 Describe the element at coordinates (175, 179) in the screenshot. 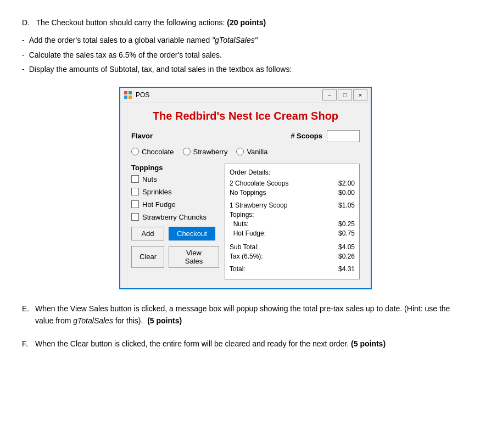

I see `nuts-checkbox: Nuts` at that location.